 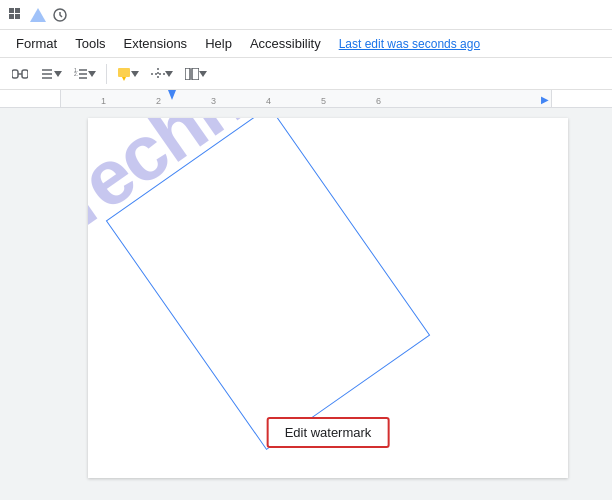 I want to click on title-bar-icons, so click(x=38, y=15).